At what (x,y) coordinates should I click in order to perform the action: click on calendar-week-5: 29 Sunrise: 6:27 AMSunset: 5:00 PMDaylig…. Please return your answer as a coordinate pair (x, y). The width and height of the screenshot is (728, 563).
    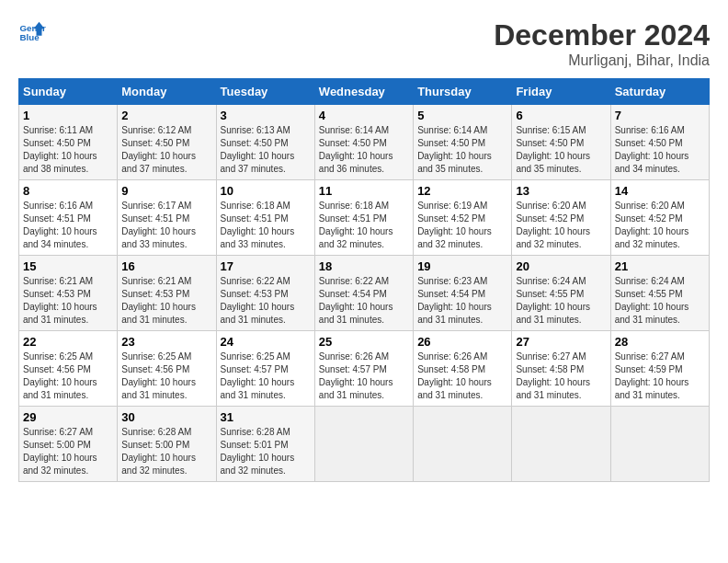
    Looking at the image, I should click on (364, 444).